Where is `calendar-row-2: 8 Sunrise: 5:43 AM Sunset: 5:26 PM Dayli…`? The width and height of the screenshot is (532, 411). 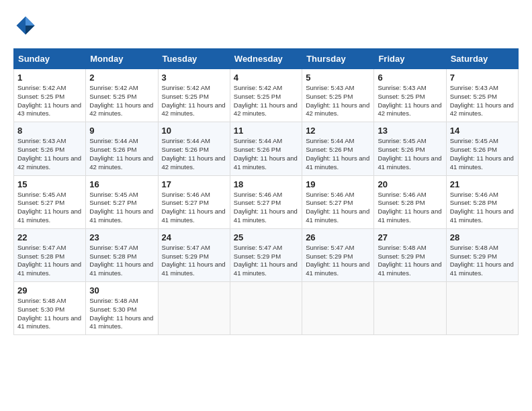 calendar-row-2: 8 Sunrise: 5:43 AM Sunset: 5:26 PM Dayli… is located at coordinates (266, 149).